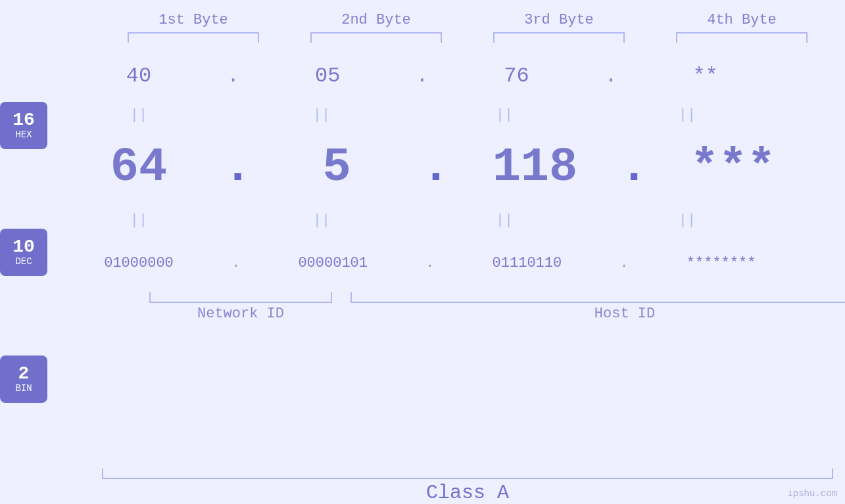 The height and width of the screenshot is (504, 845). I want to click on hex-val-1: 40, so click(139, 76).